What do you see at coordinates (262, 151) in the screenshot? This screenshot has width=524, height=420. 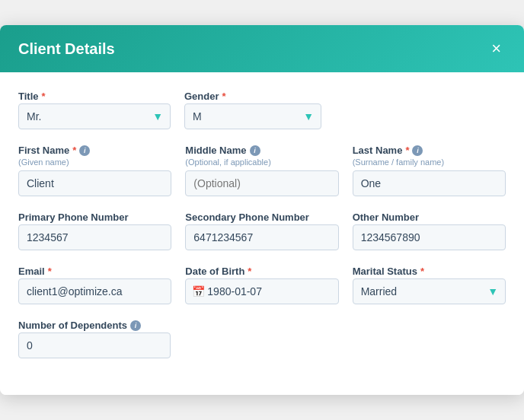 I see `middle-name-label-row: Middle Name i` at bounding box center [262, 151].